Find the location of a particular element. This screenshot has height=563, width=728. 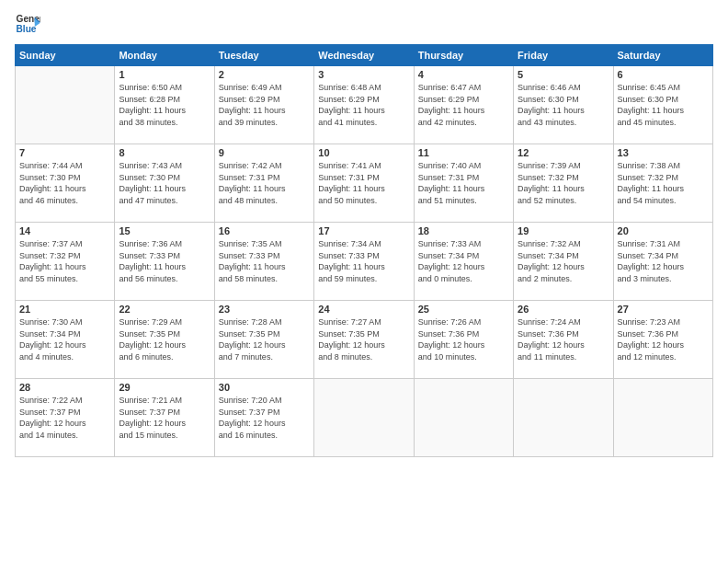

calendar-cell: 30Sunrise: 7:20 AM Sunset: 7:37 PM Dayli… is located at coordinates (264, 418).